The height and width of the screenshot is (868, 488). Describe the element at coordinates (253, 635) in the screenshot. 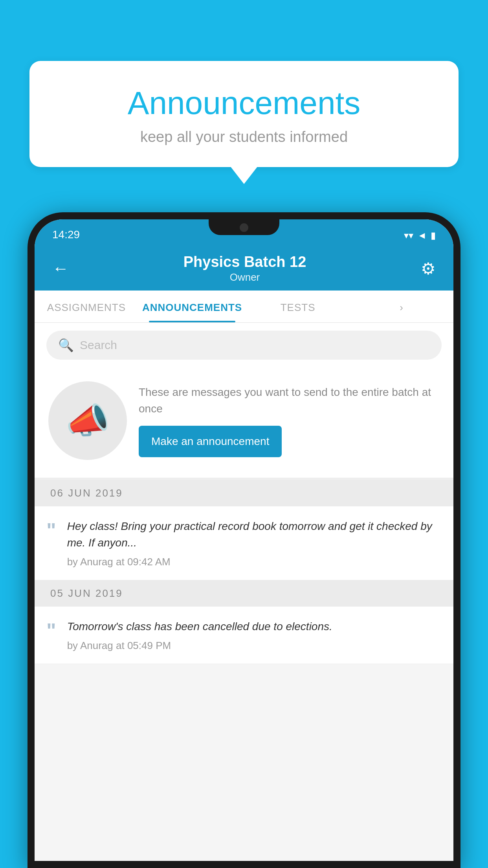

I see `announcement-content-2: Tomorrow's class has been cancelled due …` at that location.